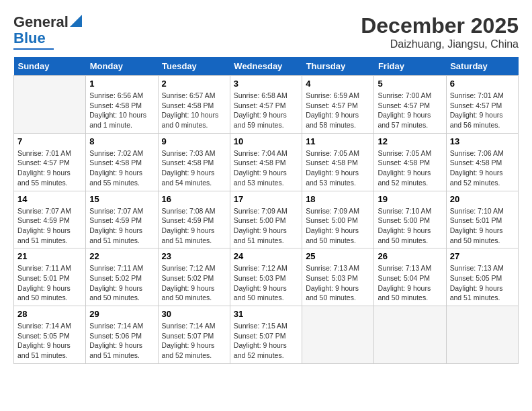 The width and height of the screenshot is (532, 411). Describe the element at coordinates (266, 66) in the screenshot. I see `calendar-header-row: SundayMondayTuesdayWednesdayThursdayFrid…` at that location.